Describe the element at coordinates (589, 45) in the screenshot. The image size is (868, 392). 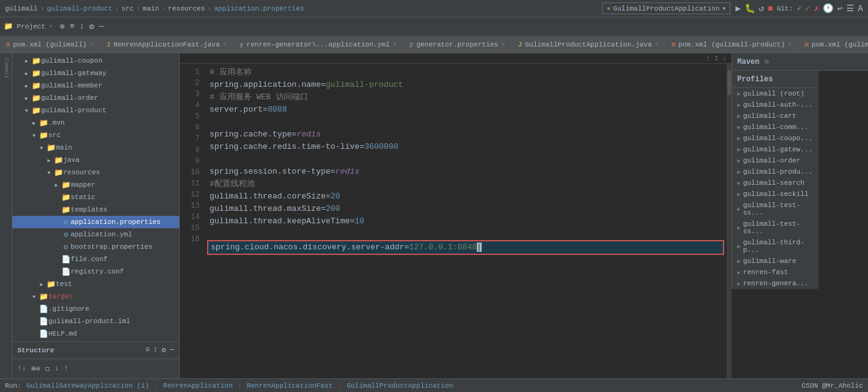
I see `tab-gulimall-app: J GulimallProductApplication.java ×` at that location.